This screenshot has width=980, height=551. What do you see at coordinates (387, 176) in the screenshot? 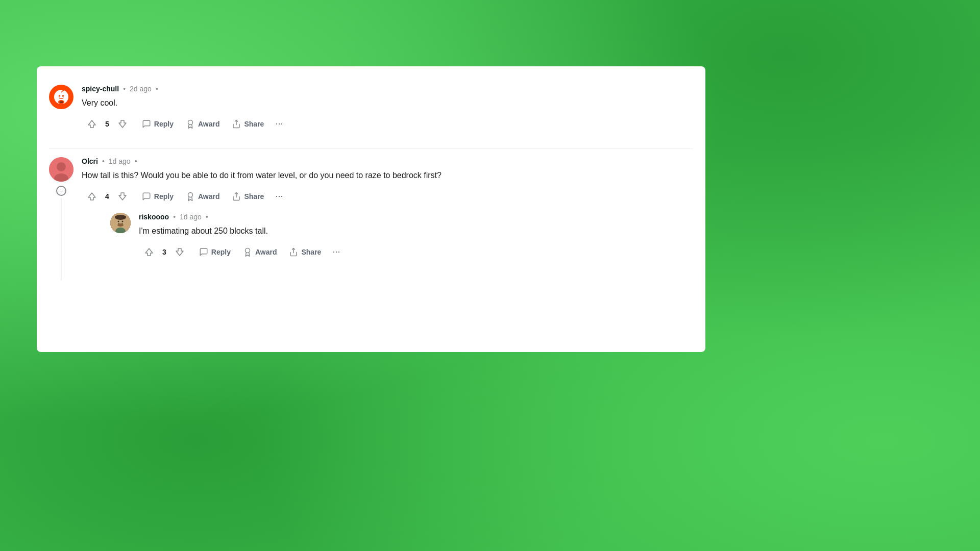
I see `comment-text-olcri: How tall is this? Would you be able to d…` at bounding box center [387, 176].